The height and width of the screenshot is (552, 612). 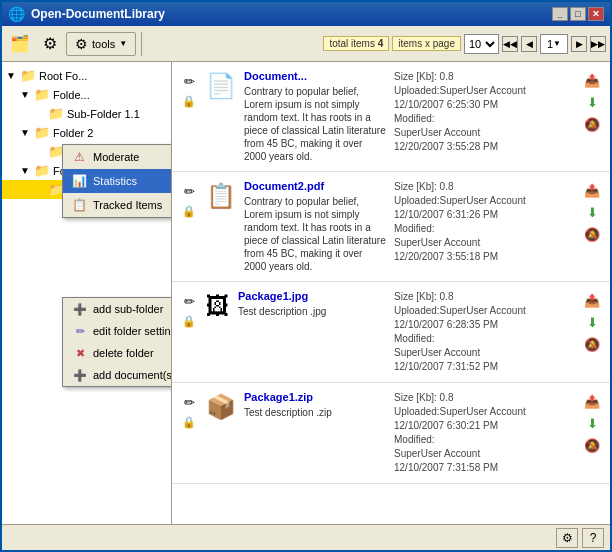 What do you see at coordinates (315, 226) in the screenshot?
I see `doc-info: Document2.pdf Contrary to popular belief…` at bounding box center [315, 226].